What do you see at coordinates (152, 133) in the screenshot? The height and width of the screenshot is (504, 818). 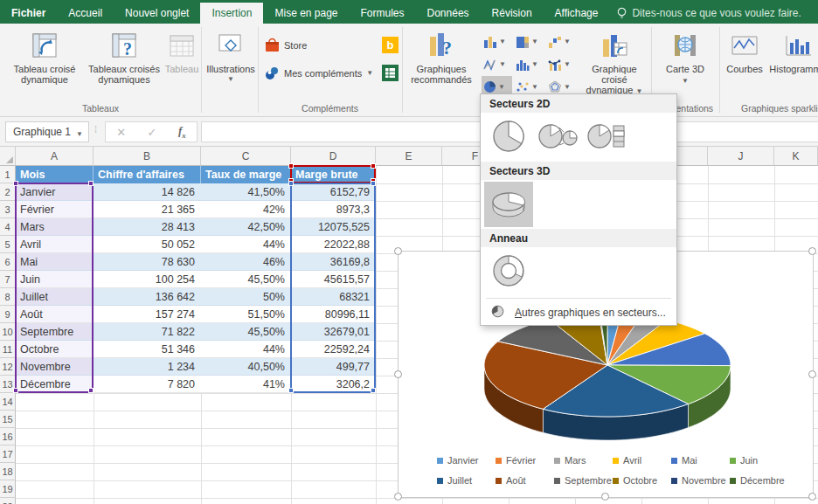 I see `confirm-entry-icon: ✓` at bounding box center [152, 133].